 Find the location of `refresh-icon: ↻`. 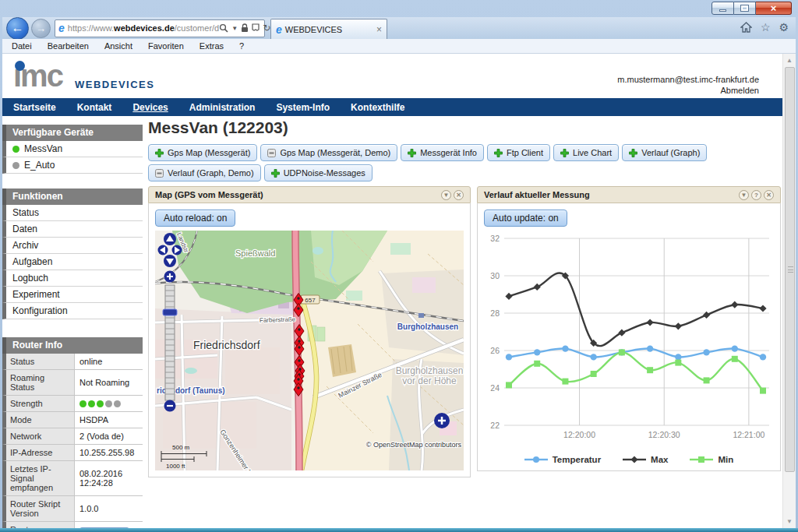

refresh-icon: ↻ is located at coordinates (267, 28).